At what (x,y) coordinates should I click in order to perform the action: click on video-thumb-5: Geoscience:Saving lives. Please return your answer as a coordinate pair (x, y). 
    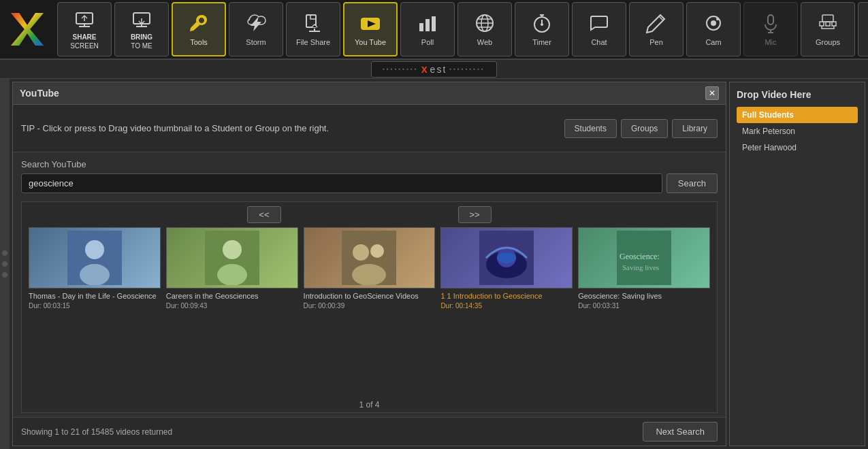
    Looking at the image, I should click on (644, 258).